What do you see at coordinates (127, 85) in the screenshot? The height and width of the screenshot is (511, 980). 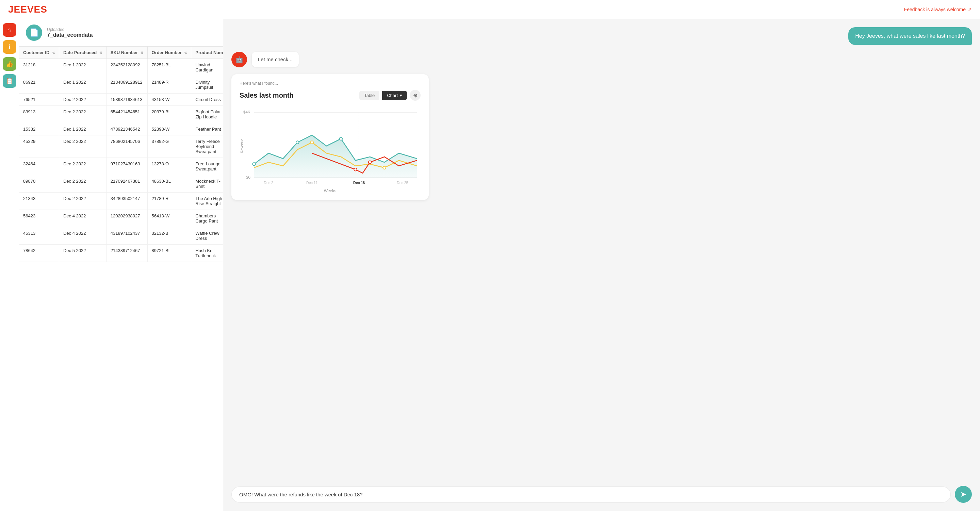 I see `cell-sku-number: 2134869128912` at bounding box center [127, 85].